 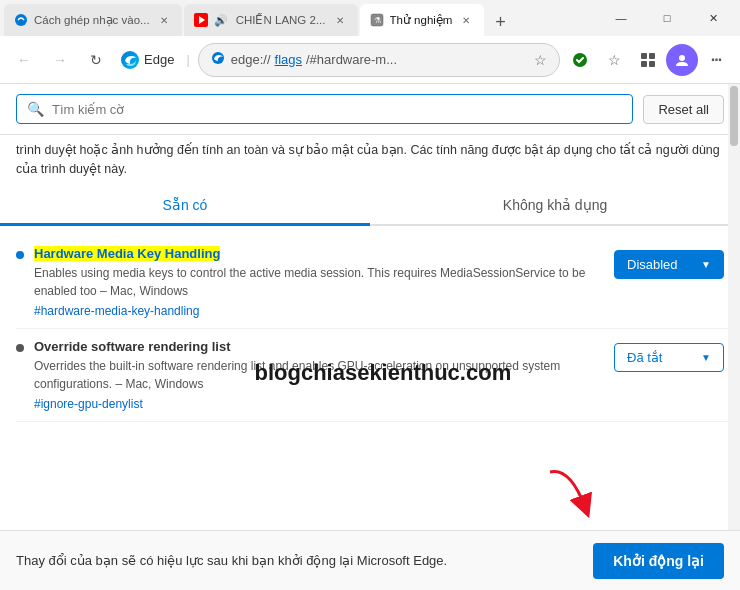 What do you see at coordinates (36, 109) in the screenshot?
I see `search-icon: 🔍` at bounding box center [36, 109].